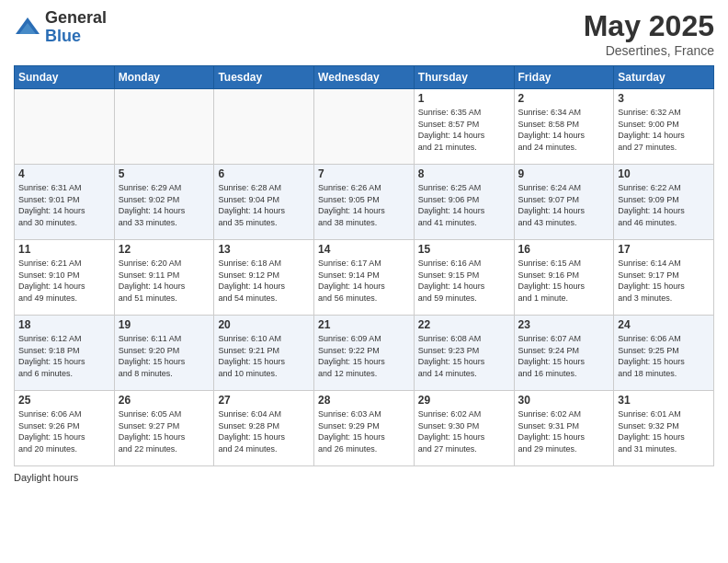  Describe the element at coordinates (649, 51) in the screenshot. I see `location: Desertines, France` at that location.